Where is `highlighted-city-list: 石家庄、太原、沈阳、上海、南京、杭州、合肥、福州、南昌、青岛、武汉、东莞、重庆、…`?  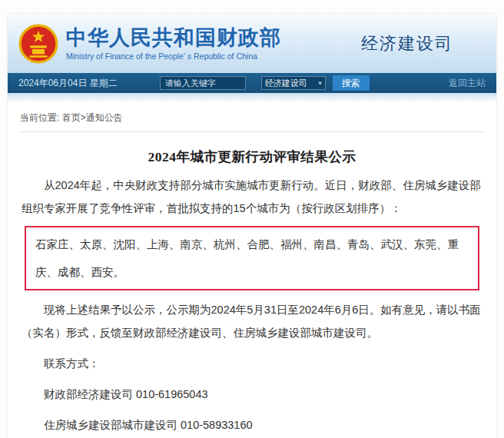
highlighted-city-list: 石家庄、太原、沈阳、上海、南京、杭州、合肥、福州、南昌、青岛、武汉、东莞、重庆、… is located at coordinates (252, 258).